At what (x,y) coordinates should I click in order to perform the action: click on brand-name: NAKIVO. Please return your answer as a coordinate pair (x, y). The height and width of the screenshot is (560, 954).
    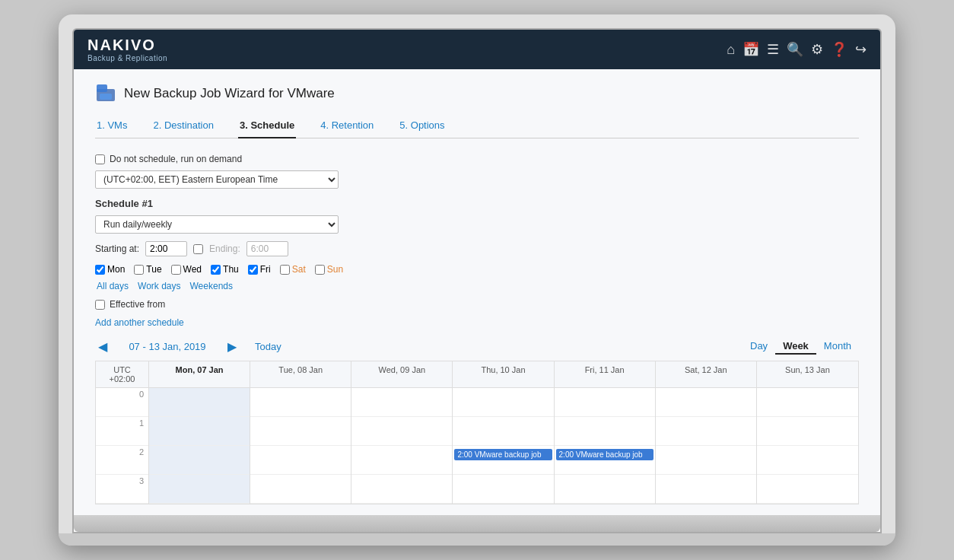
    Looking at the image, I should click on (128, 46).